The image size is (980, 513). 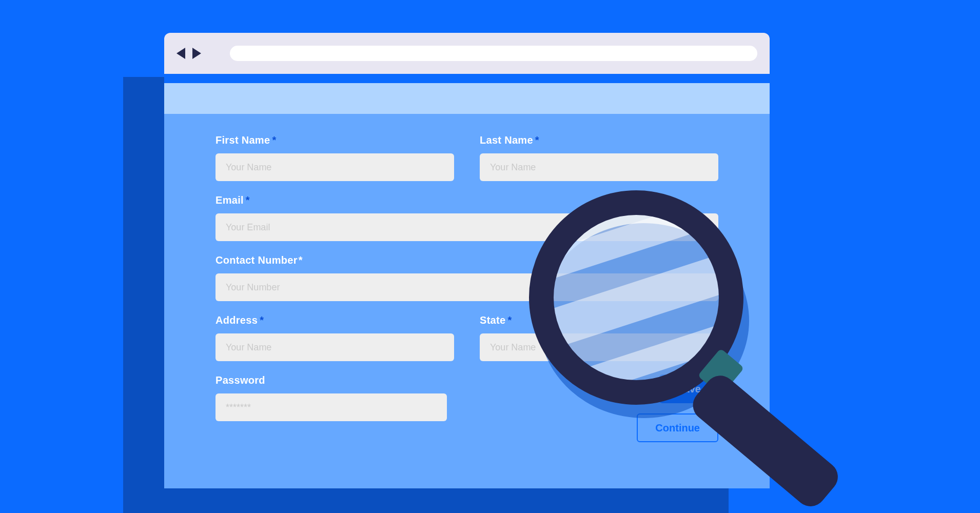 What do you see at coordinates (335, 167) in the screenshot?
I see `first-name-input` at bounding box center [335, 167].